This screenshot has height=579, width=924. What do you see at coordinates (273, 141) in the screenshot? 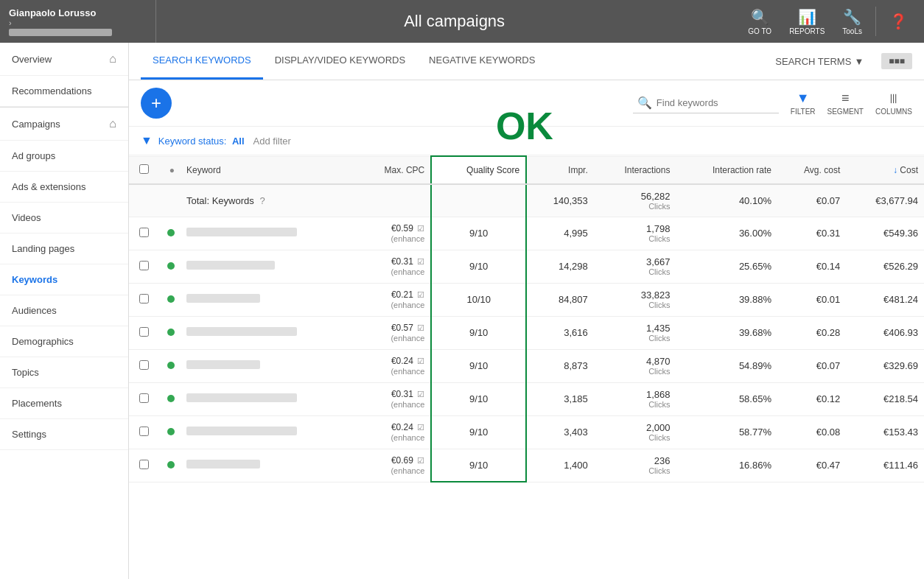
I see `add-filter-button: Add filter` at bounding box center [273, 141].